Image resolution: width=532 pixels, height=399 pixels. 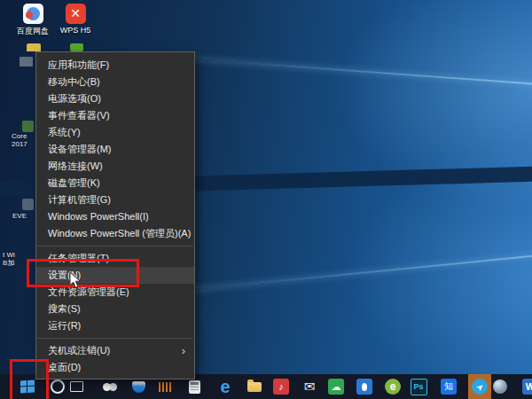 What do you see at coordinates (281, 387) in the screenshot?
I see `music-note-icon: ♪` at bounding box center [281, 387].